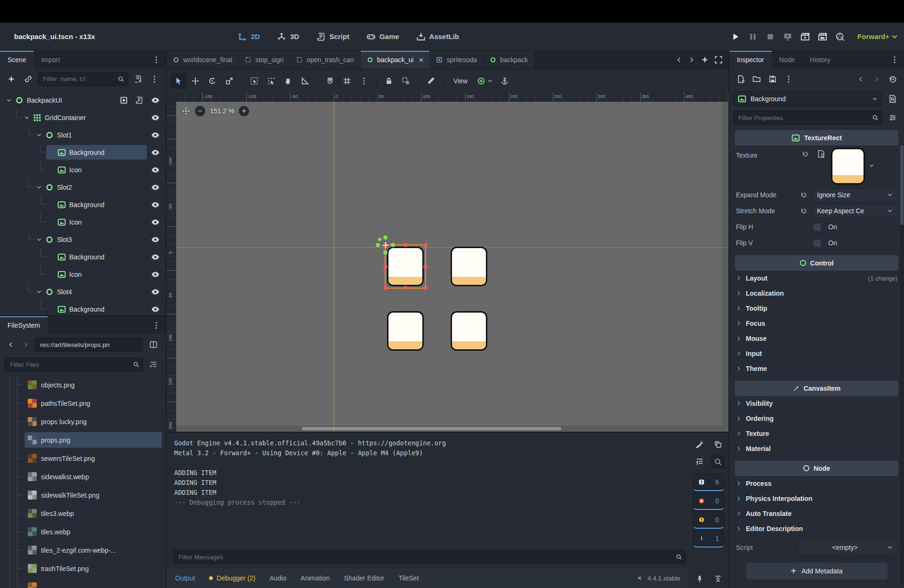 This screenshot has width=904, height=588. I want to click on tree-node: Slot4, so click(90, 292).